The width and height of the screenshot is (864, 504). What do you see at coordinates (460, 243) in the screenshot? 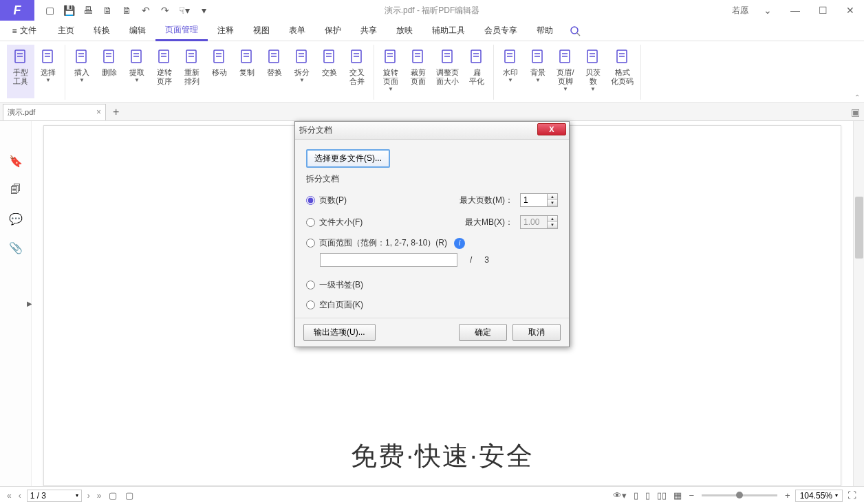
I see `info-icon: i` at bounding box center [460, 243].